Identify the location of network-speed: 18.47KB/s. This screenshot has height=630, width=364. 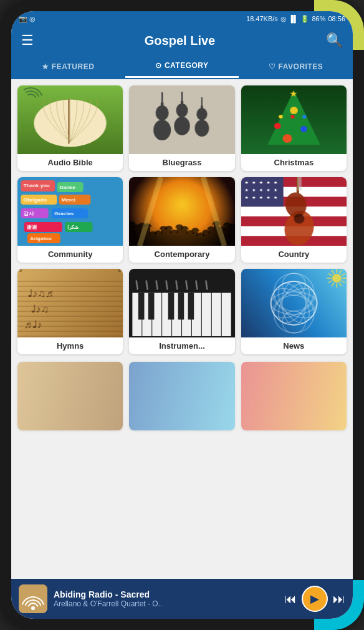
(262, 19).